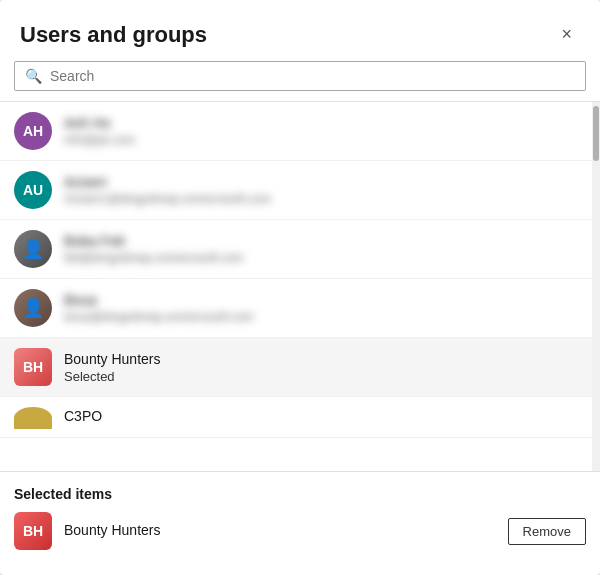 The width and height of the screenshot is (600, 575). I want to click on item-info: C3PO, so click(83, 417).